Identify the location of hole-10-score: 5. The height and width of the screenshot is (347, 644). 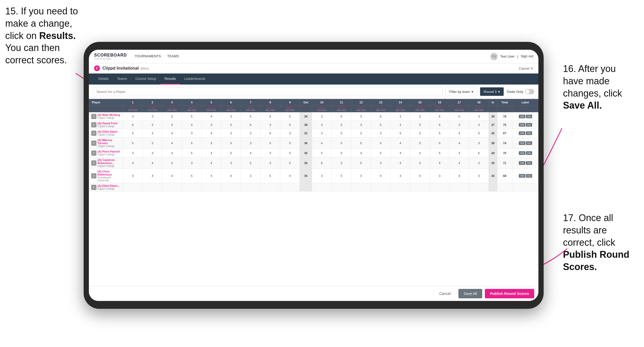
(322, 153).